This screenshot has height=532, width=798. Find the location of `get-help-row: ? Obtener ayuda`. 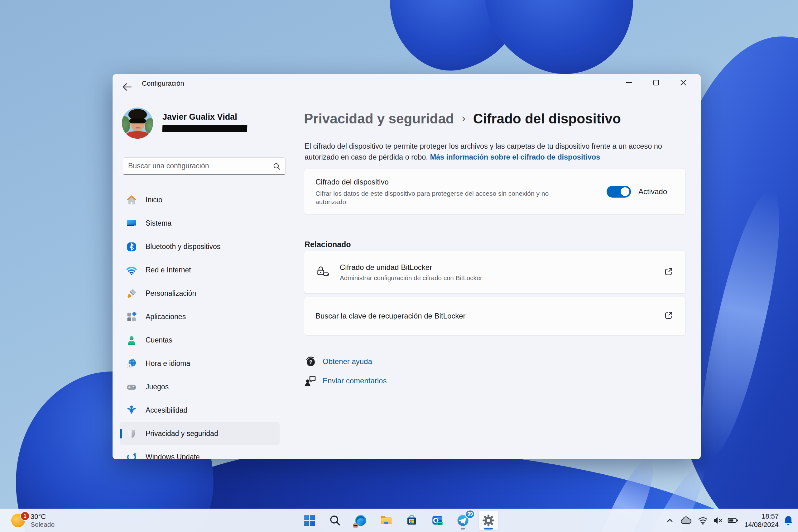

get-help-row: ? Obtener ayuda is located at coordinates (338, 362).